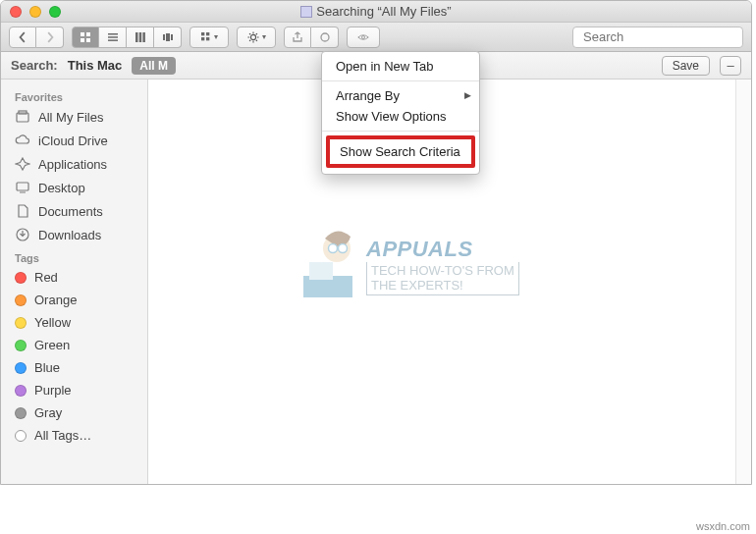 Image resolution: width=756 pixels, height=534 pixels. I want to click on tag-label: Orange, so click(55, 300).